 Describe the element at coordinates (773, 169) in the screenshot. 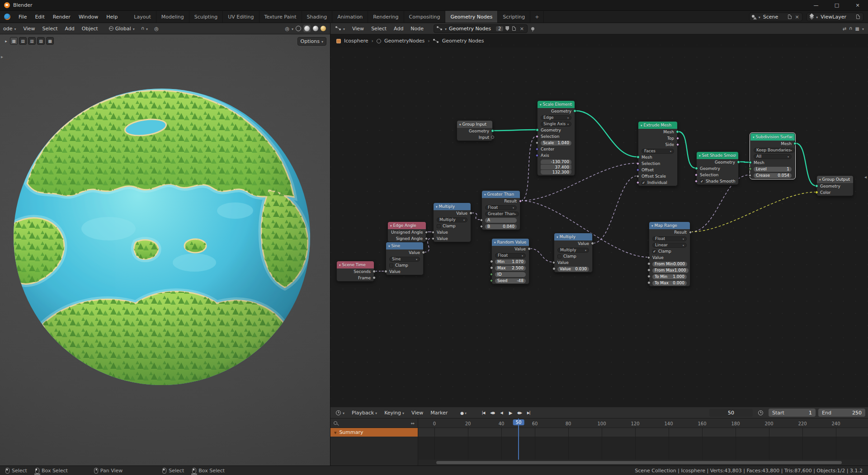

I see `node-row-level: Level1` at that location.